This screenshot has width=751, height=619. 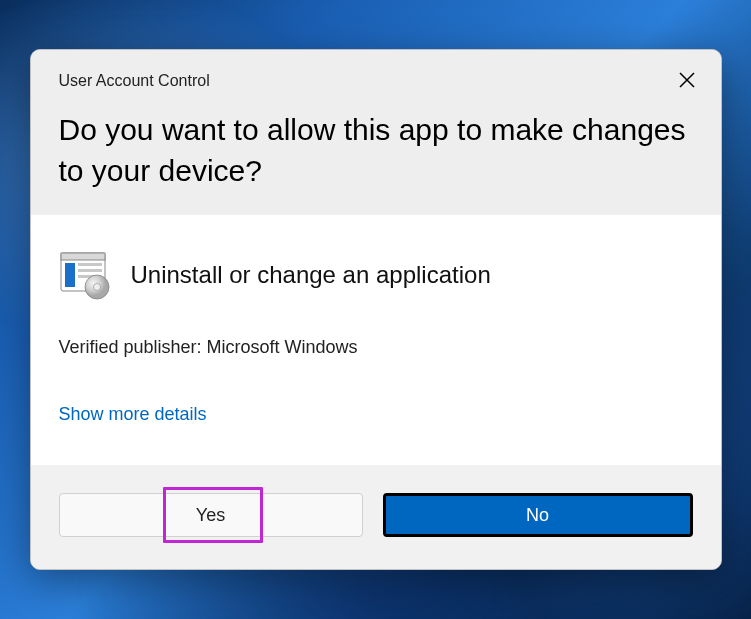 I want to click on app-row: Uninstall or change an application, so click(x=376, y=275).